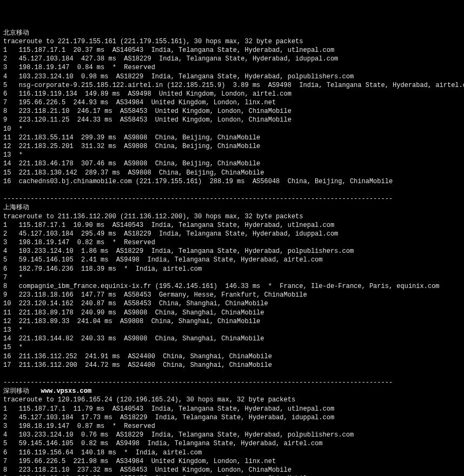  Describe the element at coordinates (79, 68) in the screenshot. I see `traceroute-hop: 3 198.18.19.147 0.84 ms * Reserved` at that location.